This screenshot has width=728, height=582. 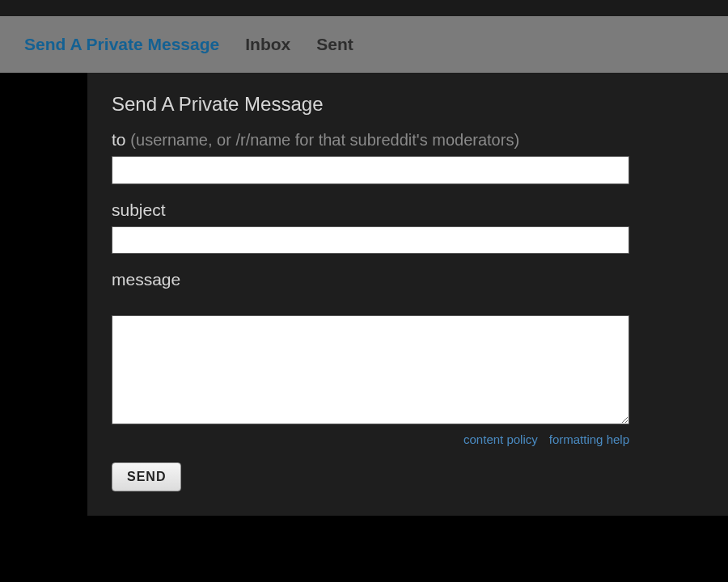 I want to click on send-button: SEND, so click(x=146, y=477).